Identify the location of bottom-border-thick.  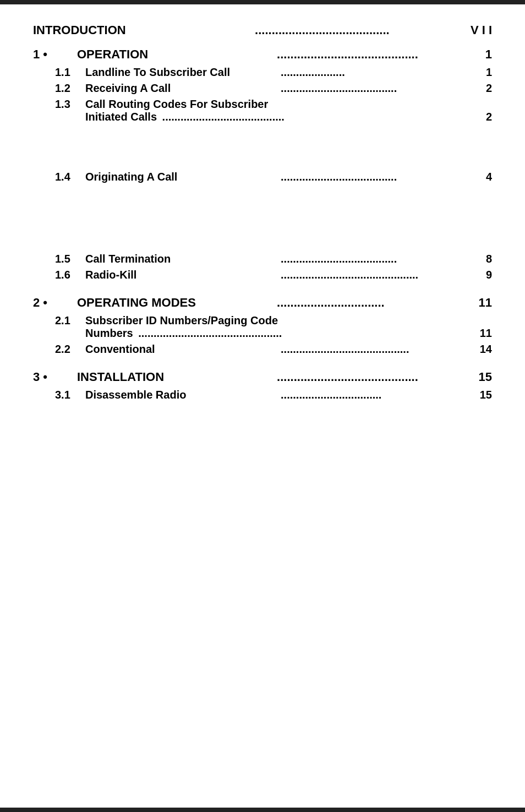
(262, 810).